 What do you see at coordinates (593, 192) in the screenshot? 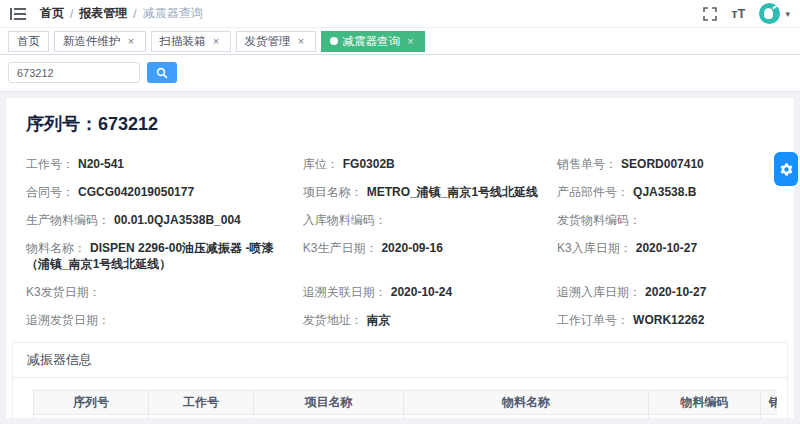
I see `field-label: 产品部件号：` at bounding box center [593, 192].